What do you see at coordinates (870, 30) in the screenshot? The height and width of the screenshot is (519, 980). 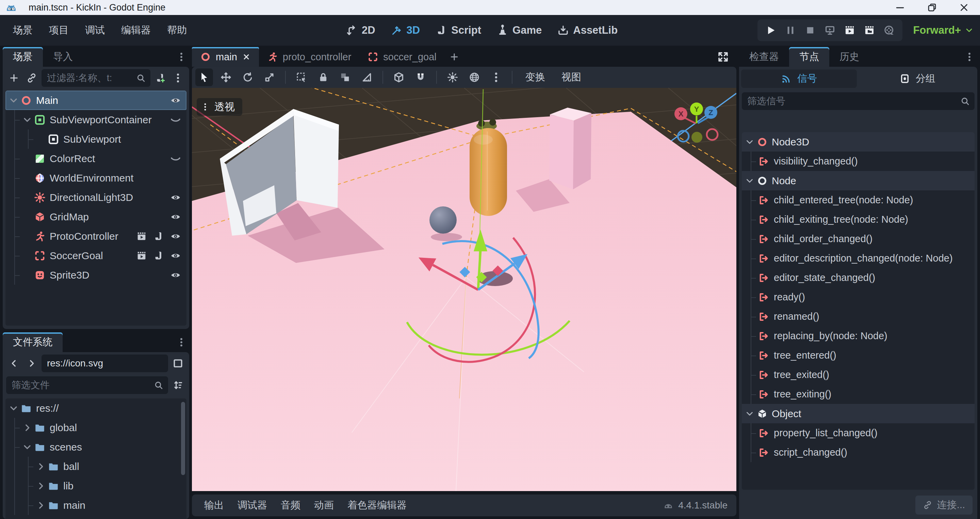 I see `play-custom-scene-button` at bounding box center [870, 30].